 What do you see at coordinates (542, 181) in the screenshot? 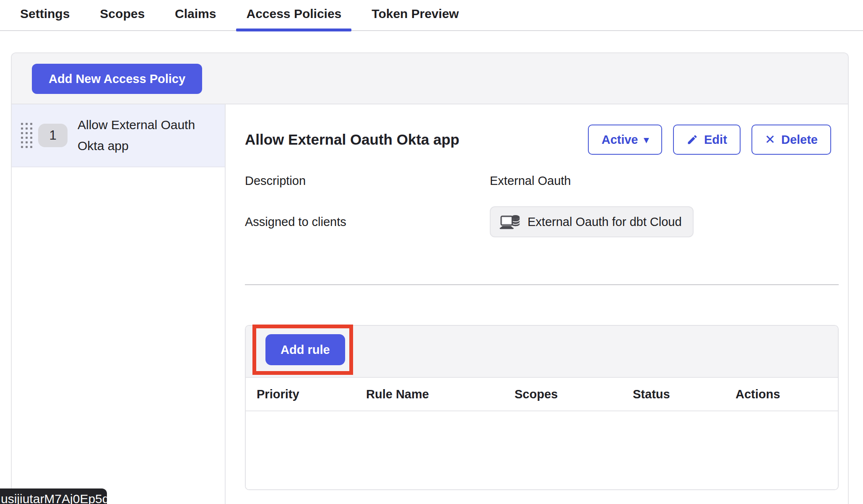
I see `description-row: Description External Oauth` at bounding box center [542, 181].